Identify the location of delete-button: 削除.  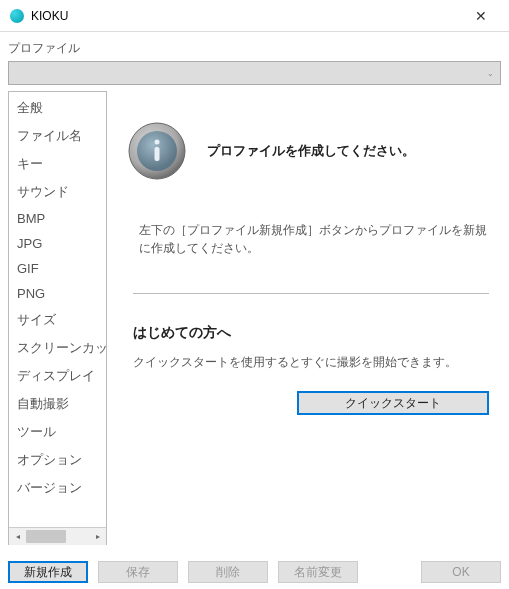
(228, 572).